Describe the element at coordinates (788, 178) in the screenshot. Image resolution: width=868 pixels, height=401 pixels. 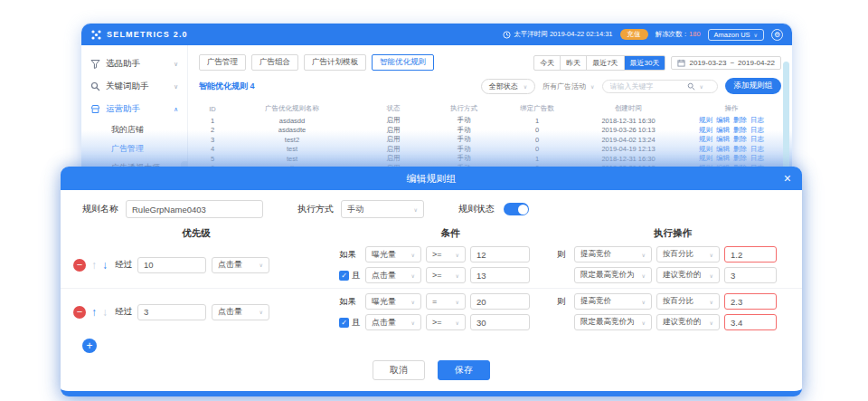
I see `close-icon: ×` at that location.